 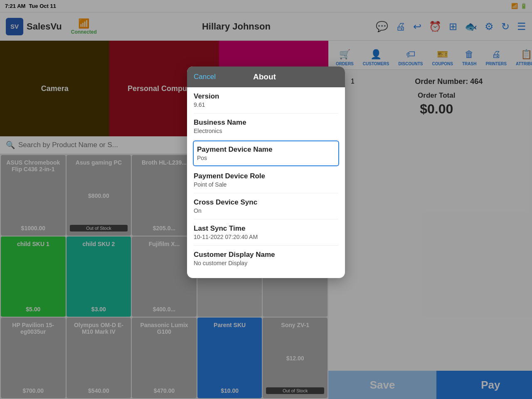 What do you see at coordinates (266, 237) in the screenshot?
I see `about-row-value: 10-11-2022 07:20:40 AM` at bounding box center [266, 237].